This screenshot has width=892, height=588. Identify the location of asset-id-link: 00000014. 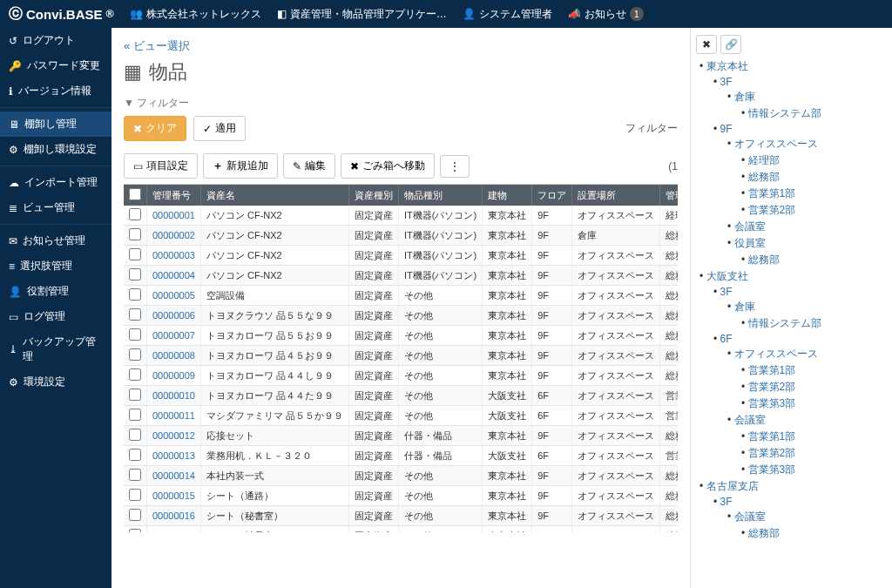
(174, 476).